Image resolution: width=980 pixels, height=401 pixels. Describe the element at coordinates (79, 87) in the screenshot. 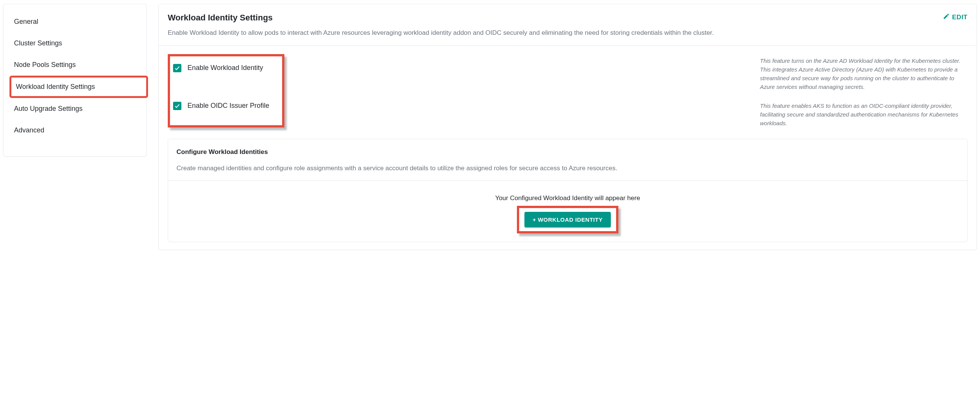

I see `highlight-sidebar-workload-identity: Workload Identity Settings` at that location.